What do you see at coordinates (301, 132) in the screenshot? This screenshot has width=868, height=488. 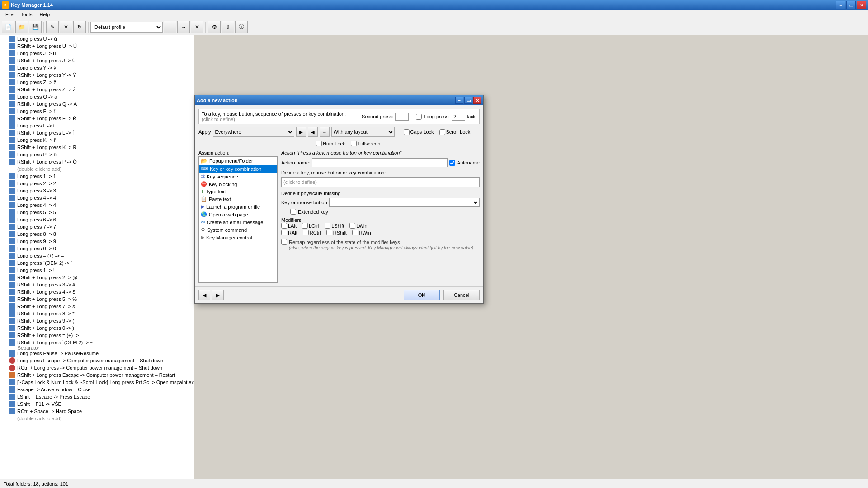 I see `apply-btn1: ▶` at bounding box center [301, 132].